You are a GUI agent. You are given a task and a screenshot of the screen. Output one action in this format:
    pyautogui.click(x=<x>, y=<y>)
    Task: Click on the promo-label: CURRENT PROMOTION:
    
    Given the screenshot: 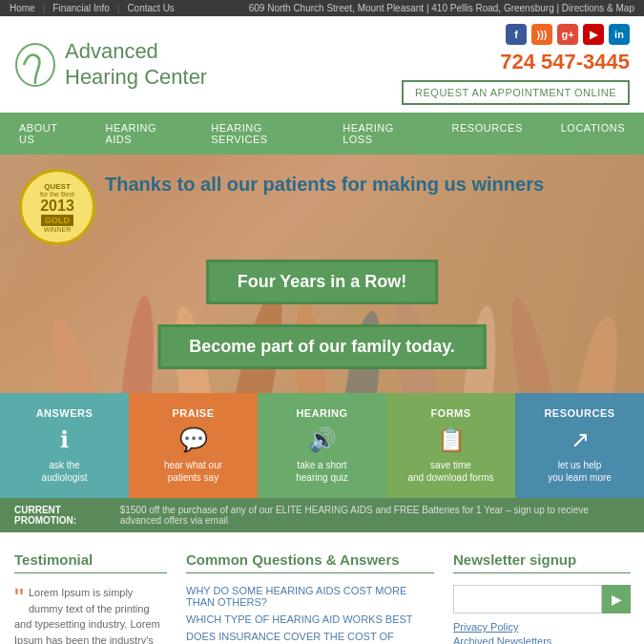 What is the action you would take?
    pyautogui.click(x=63, y=515)
    